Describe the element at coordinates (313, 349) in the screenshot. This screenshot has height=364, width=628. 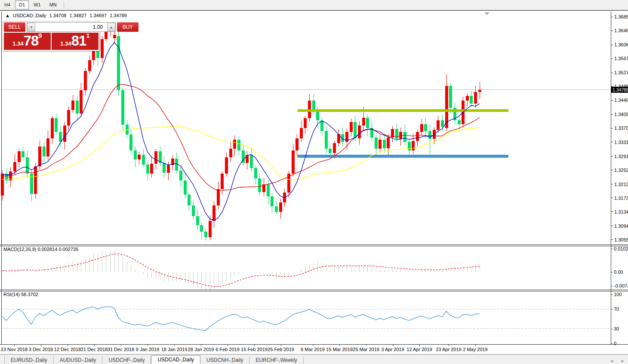
I see `date-axis-label: 6 Mar 2019` at that location.